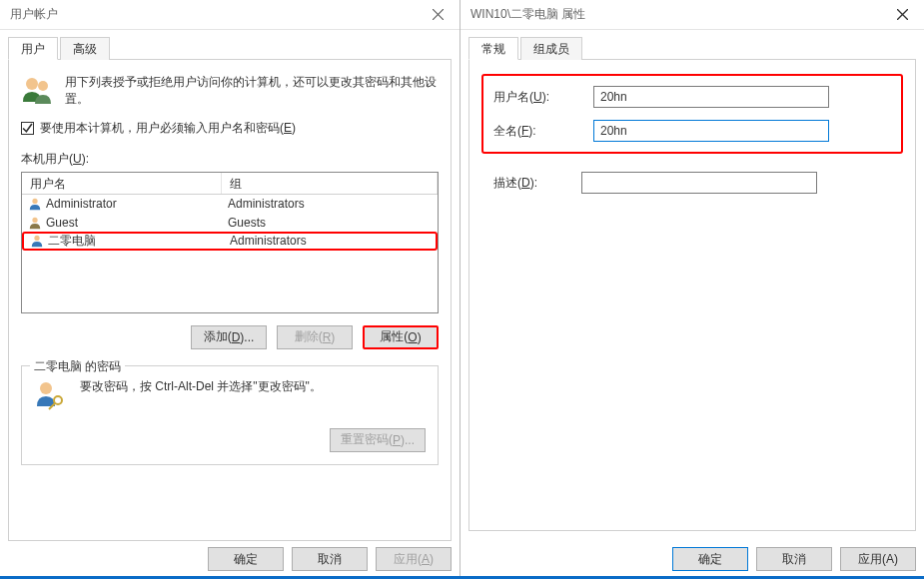 The height and width of the screenshot is (579, 924). I want to click on highlighted-fields: 用户名(U): 全名(F):, so click(692, 114).